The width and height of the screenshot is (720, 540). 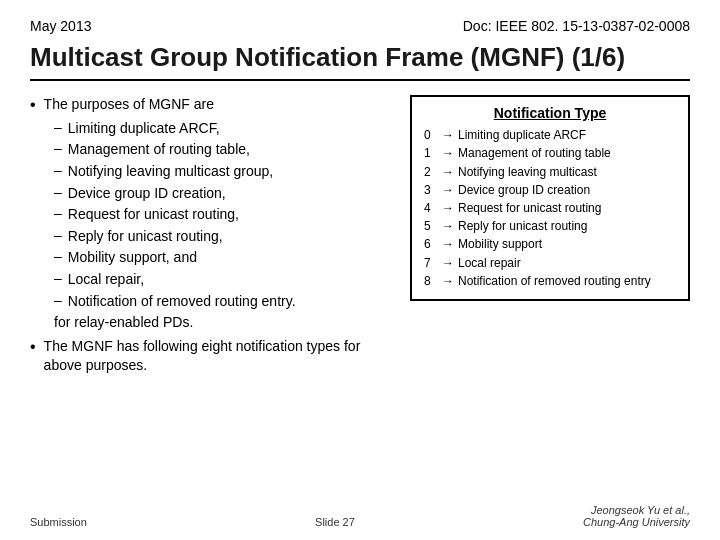 What do you see at coordinates (431, 244) in the screenshot?
I see `notif-num: 6` at bounding box center [431, 244].